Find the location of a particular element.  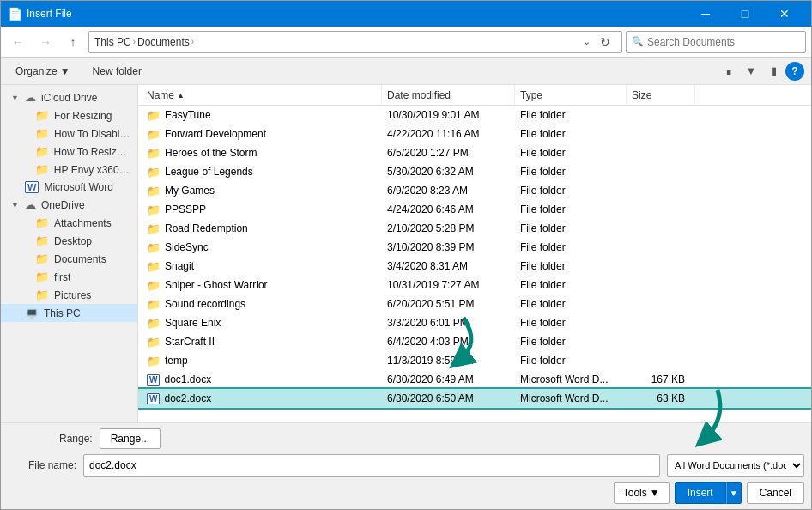

col-header-name: Name ▲ is located at coordinates (262, 94).